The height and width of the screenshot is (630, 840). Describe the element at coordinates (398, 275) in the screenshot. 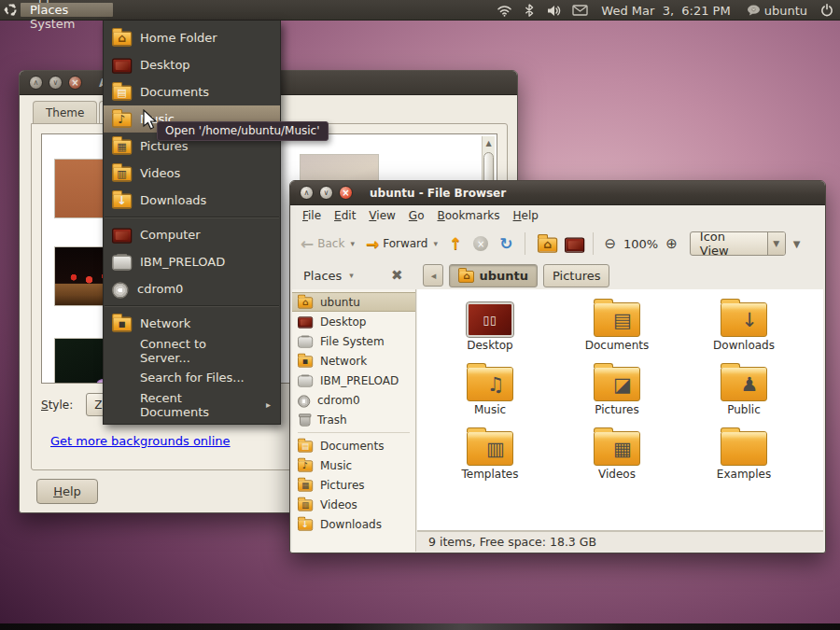

I see `close-sidebar-icon: ✖` at that location.